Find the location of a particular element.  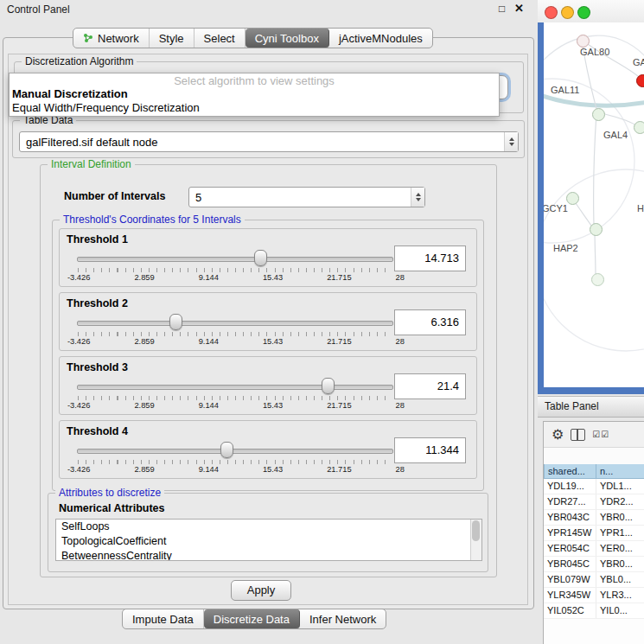

threshold-label: Threshold 3 is located at coordinates (97, 367).